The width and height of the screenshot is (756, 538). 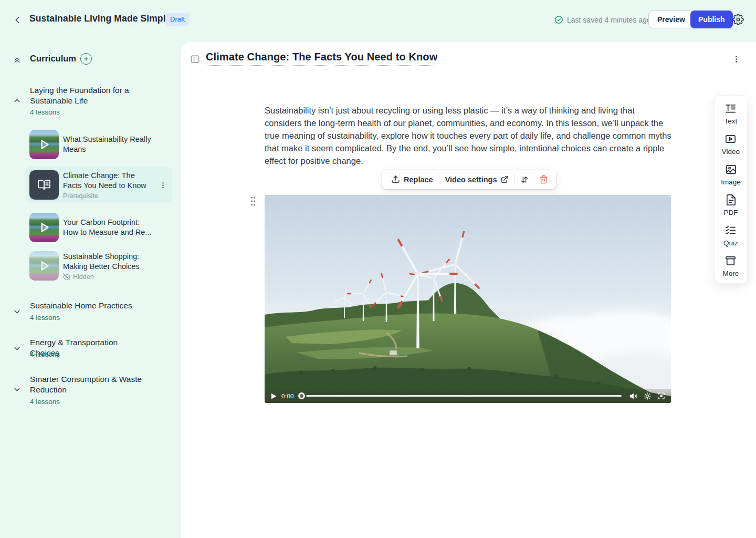 I want to click on play-button, so click(x=274, y=396).